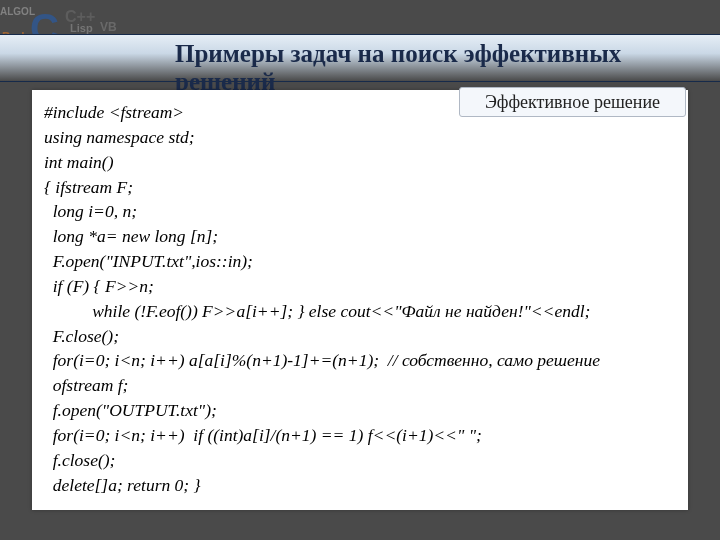  I want to click on wc-vb: VB, so click(108, 27).